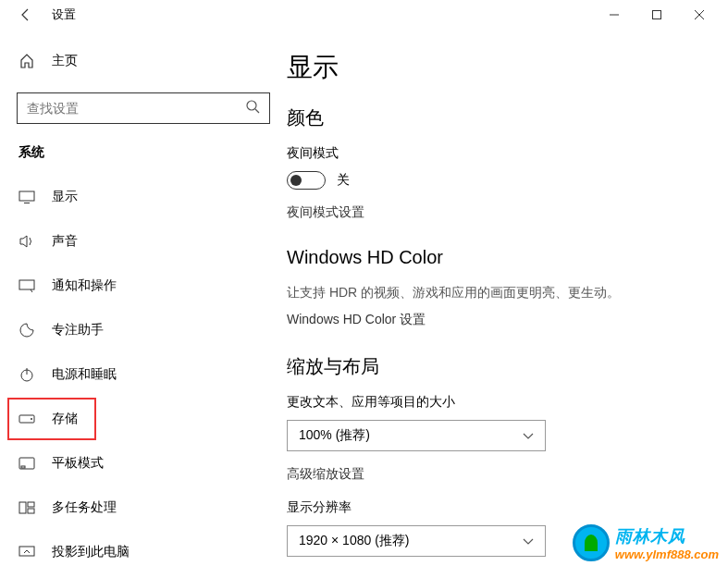  I want to click on night-mode-toggle, so click(306, 180).